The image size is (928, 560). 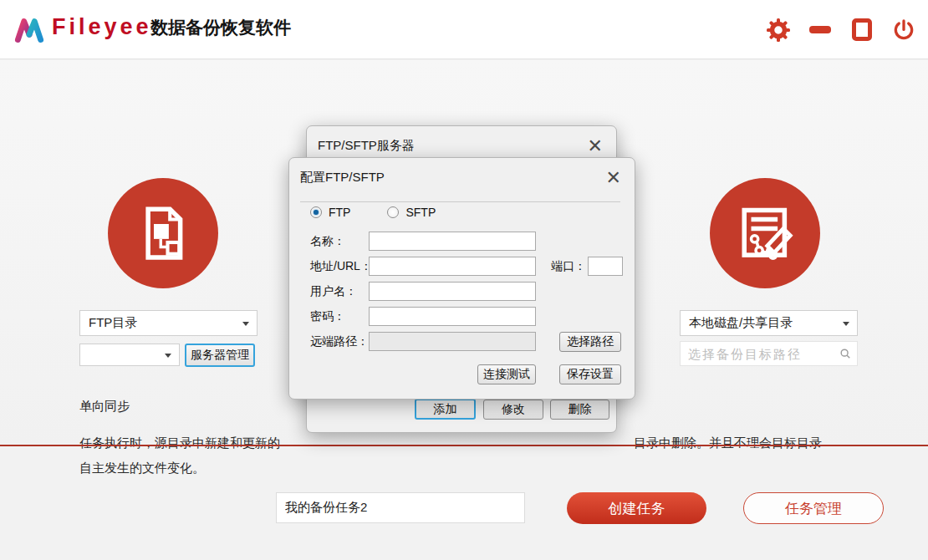 I want to click on create-task-button: 创建任务, so click(x=637, y=508).